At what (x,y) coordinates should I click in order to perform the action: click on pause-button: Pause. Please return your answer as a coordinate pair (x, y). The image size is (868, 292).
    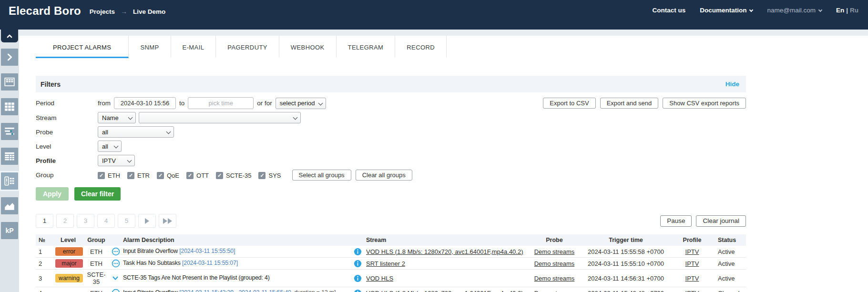
    Looking at the image, I should click on (676, 221).